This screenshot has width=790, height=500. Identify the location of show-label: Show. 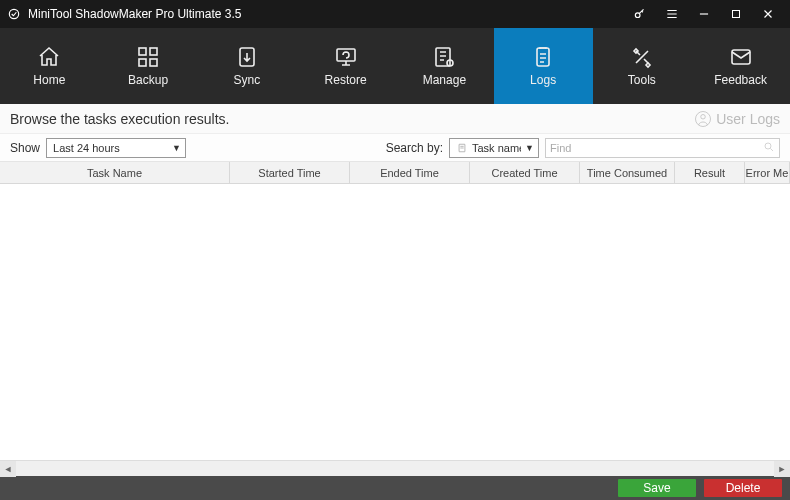
(25, 148).